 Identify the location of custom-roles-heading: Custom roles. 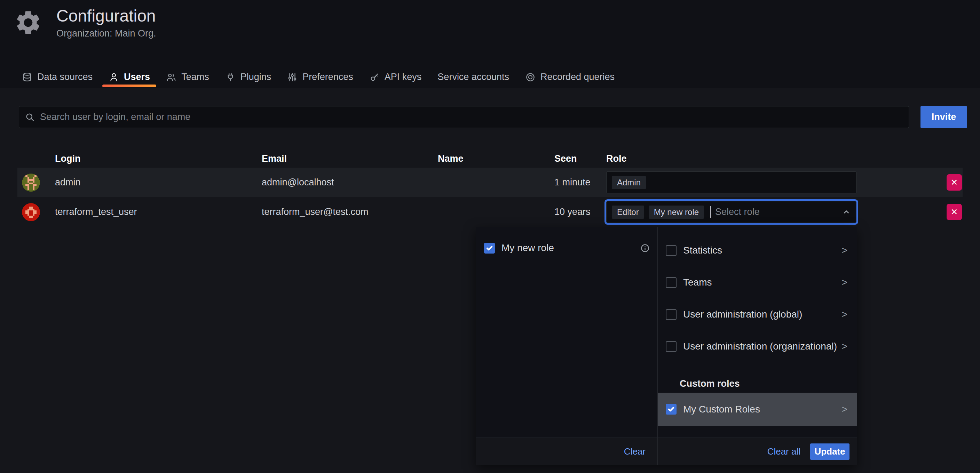
(710, 384).